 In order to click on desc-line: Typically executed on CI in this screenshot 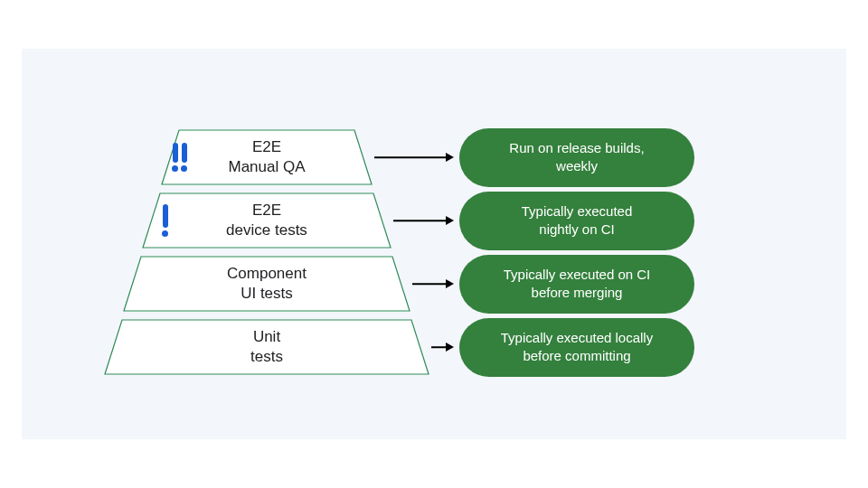, I will do `click(577, 275)`.